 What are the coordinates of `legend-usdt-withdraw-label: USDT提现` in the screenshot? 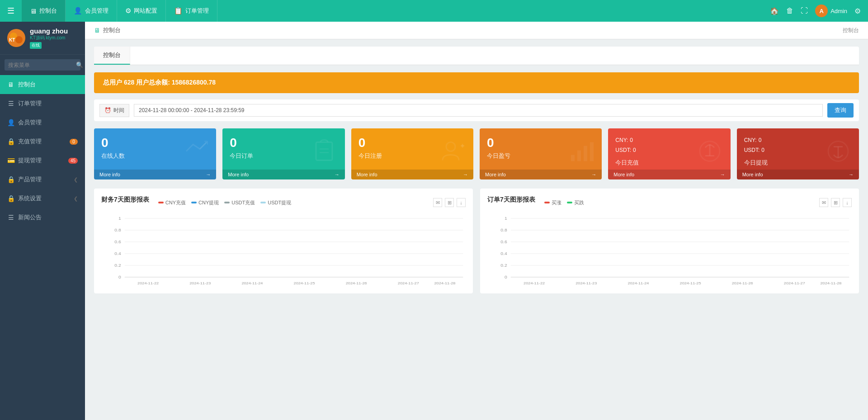 It's located at (279, 203).